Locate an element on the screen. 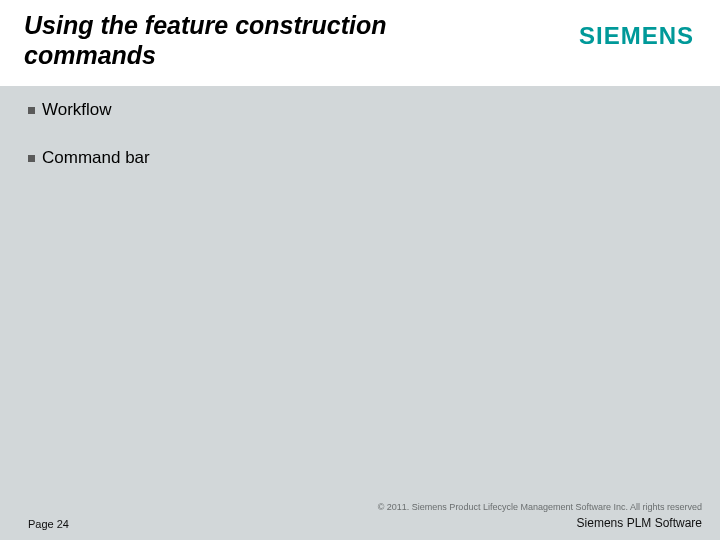 Image resolution: width=720 pixels, height=540 pixels. footer-brand: Siemens PLM Software is located at coordinates (640, 523).